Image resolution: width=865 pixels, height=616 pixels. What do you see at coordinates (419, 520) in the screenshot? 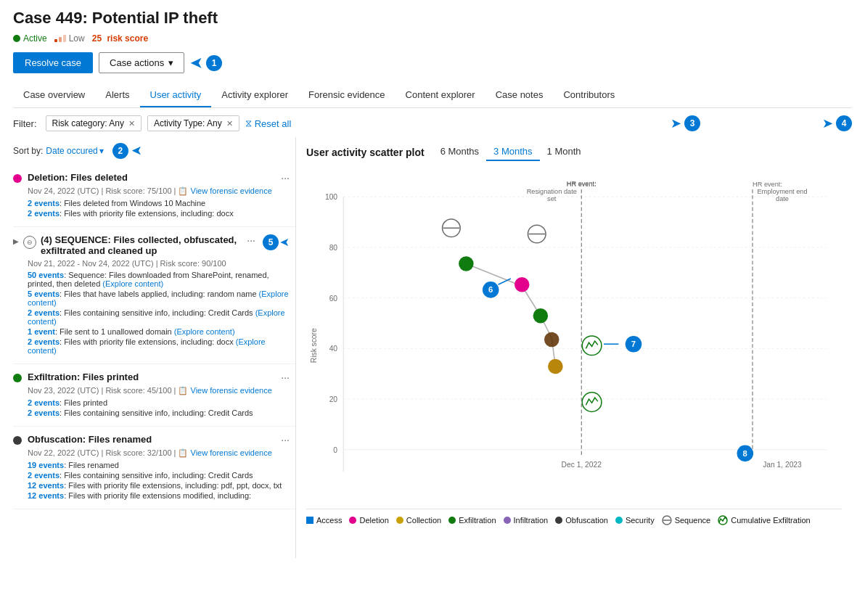
I see `legend-collection: Collection` at bounding box center [419, 520].